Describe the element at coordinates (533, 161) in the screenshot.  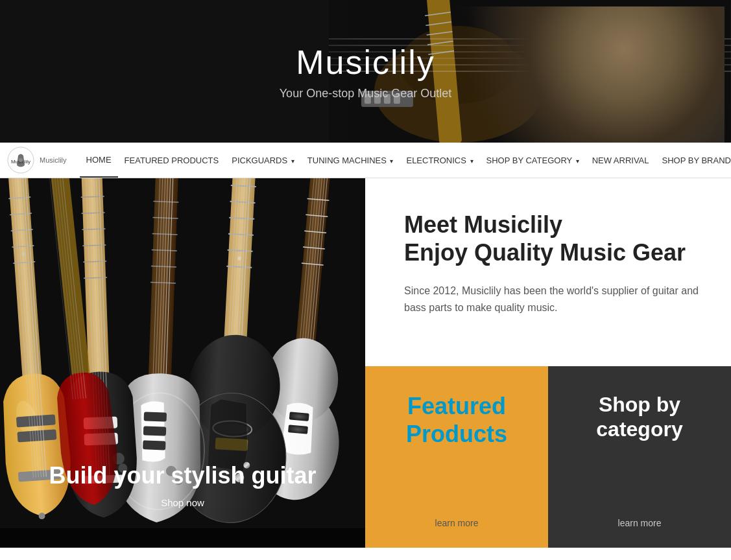
I see `nav-item-shop-category: SHOP BY CATEGORY ▾` at that location.